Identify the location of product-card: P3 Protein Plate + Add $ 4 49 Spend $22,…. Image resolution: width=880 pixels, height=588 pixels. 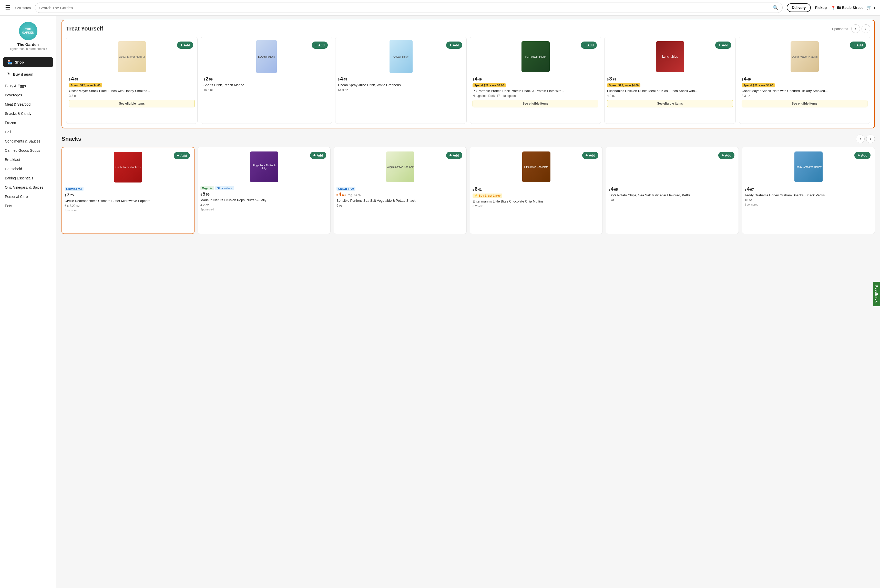
(535, 80).